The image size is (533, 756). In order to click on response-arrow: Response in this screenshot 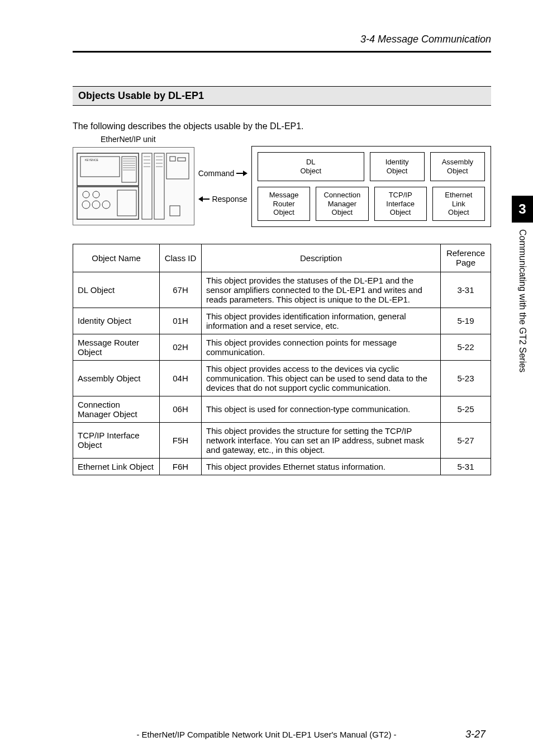, I will do `click(222, 199)`.